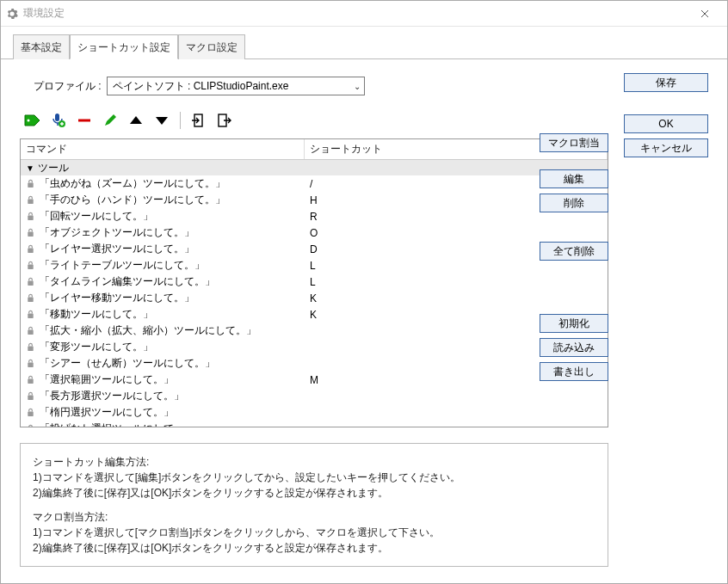 Image resolution: width=728 pixels, height=584 pixels. What do you see at coordinates (181, 120) in the screenshot?
I see `toolbar-divider` at bounding box center [181, 120].